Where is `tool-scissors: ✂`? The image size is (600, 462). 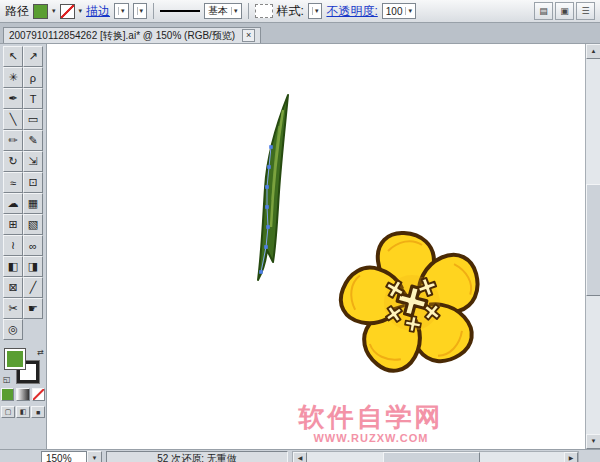
tool-scissors: ✂ is located at coordinates (13, 308).